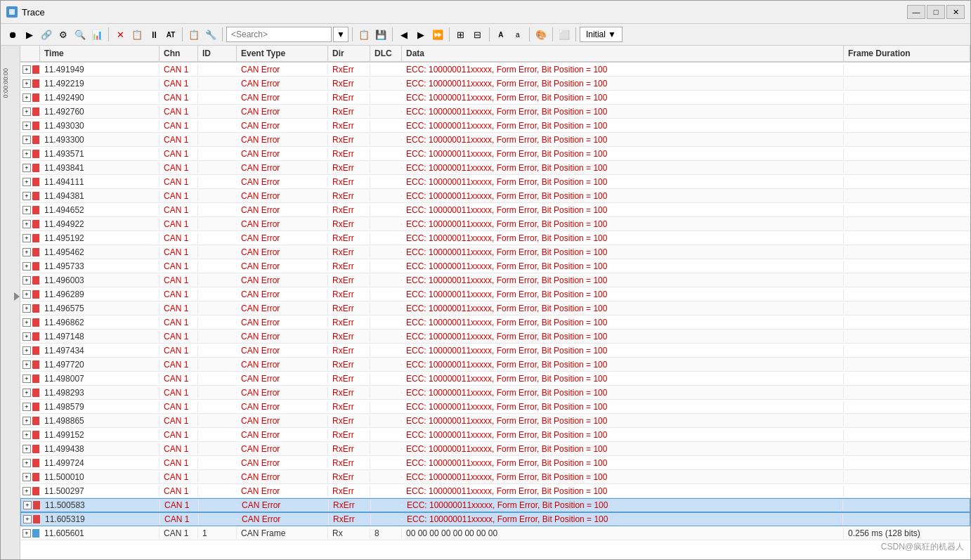  Describe the element at coordinates (27, 196) in the screenshot. I see `expand-icon-9: +` at that location.